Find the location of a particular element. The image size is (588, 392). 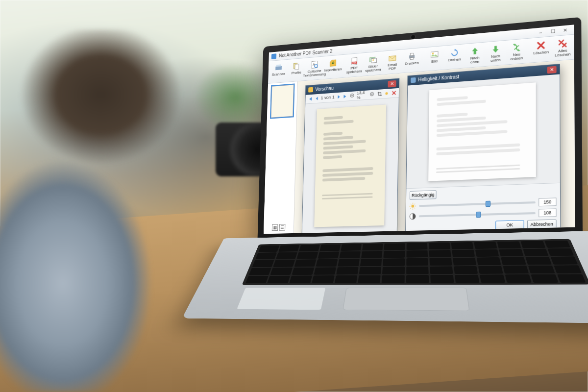

image-button: Bild is located at coordinates (434, 57).